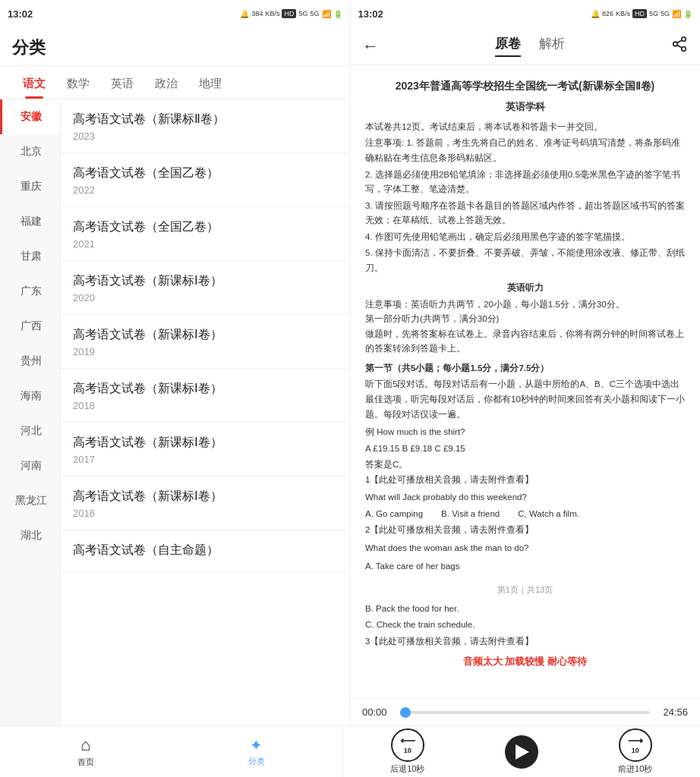 The height and width of the screenshot is (777, 700). What do you see at coordinates (205, 126) in the screenshot?
I see `exam-item-2023: 高考语文试卷（新课标Ⅱ卷） 2023` at bounding box center [205, 126].